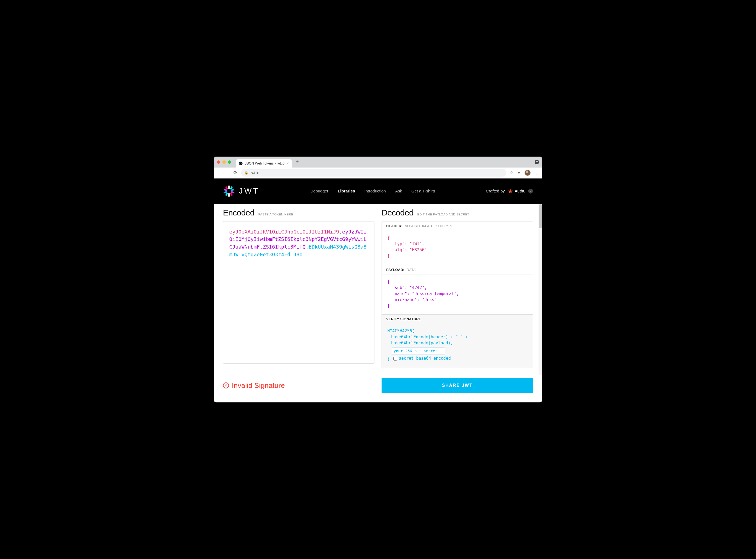  Describe the element at coordinates (347, 191) in the screenshot. I see `nav-libraries: Libraries` at that location.